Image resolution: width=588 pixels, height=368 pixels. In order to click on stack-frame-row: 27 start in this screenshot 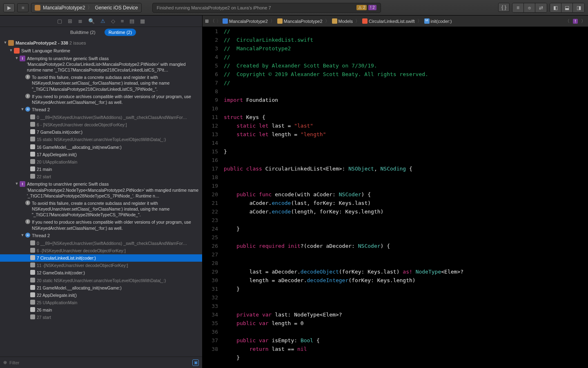, I will do `click(101, 317)`.